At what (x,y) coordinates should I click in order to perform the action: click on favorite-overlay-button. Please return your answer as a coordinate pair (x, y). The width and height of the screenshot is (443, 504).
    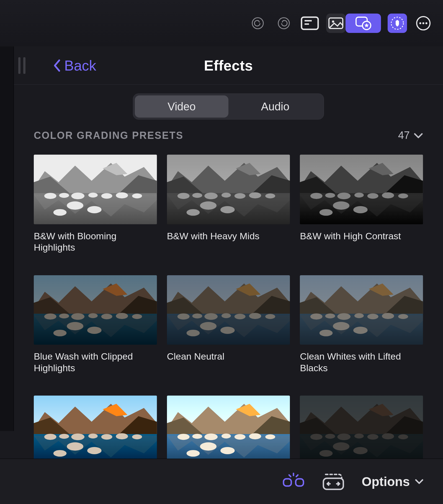
    Looking at the image, I should click on (363, 23).